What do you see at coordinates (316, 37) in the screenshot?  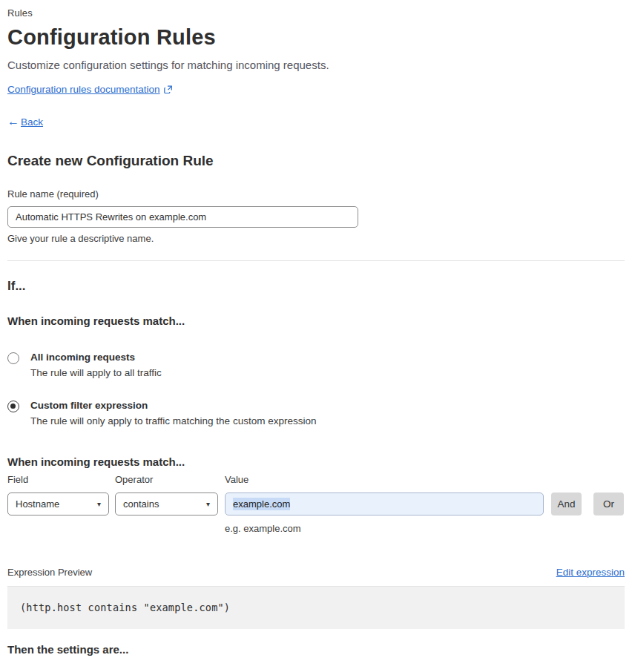 I see `page-title: Configuration Rules` at bounding box center [316, 37].